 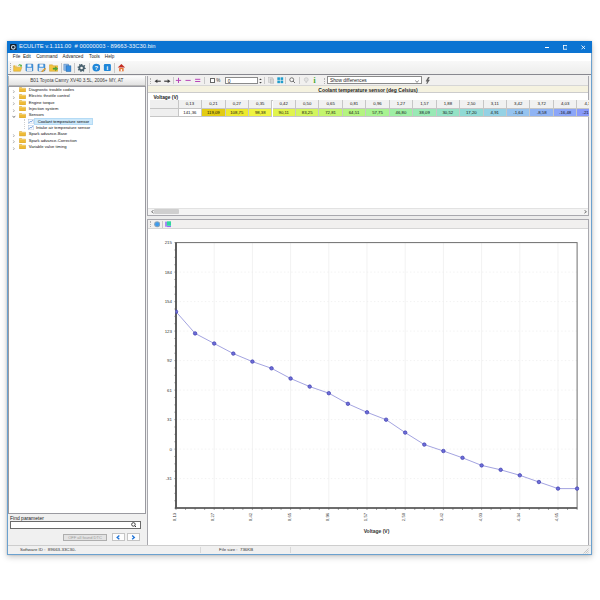 I want to click on svg-text: 0, so click(x=172, y=450).